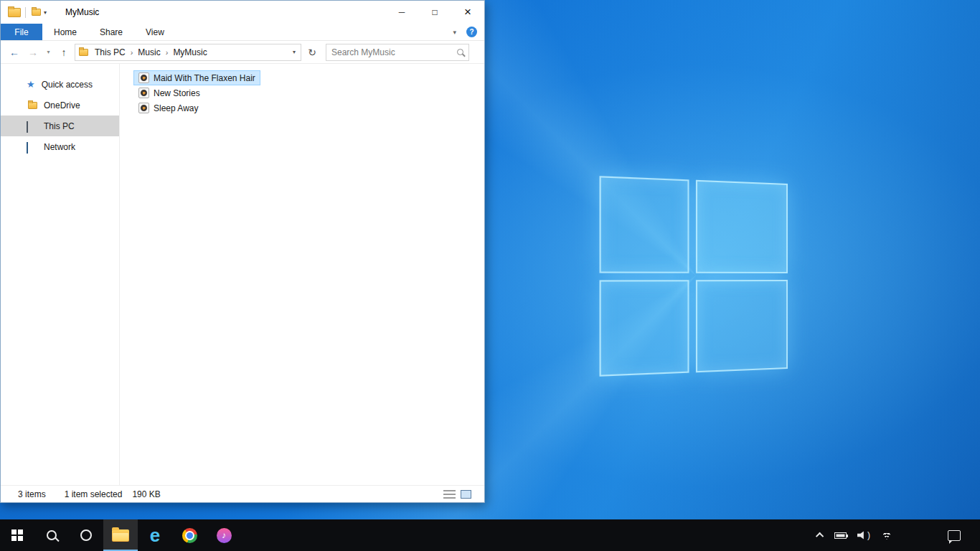 The height and width of the screenshot is (551, 980). What do you see at coordinates (62, 105) in the screenshot?
I see `sidebar-item-label: OneDrive` at bounding box center [62, 105].